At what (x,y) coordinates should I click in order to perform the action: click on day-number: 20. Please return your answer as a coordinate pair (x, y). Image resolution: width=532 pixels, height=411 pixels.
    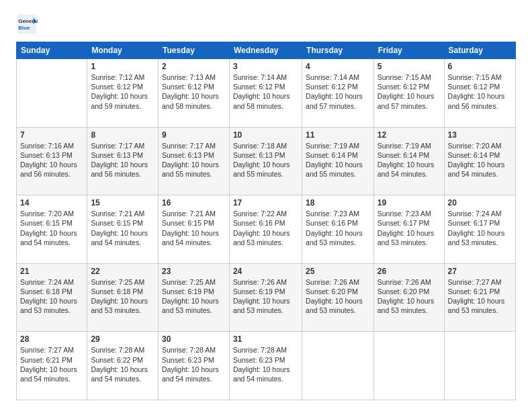
    Looking at the image, I should click on (480, 203).